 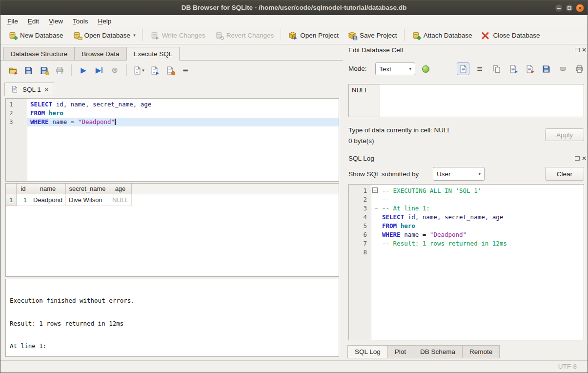 What do you see at coordinates (358, 68) in the screenshot?
I see `mode-label: Mode:` at bounding box center [358, 68].